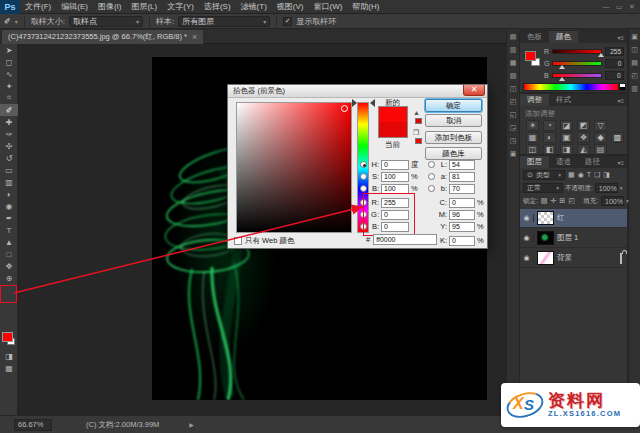  I want to click on dock-icon-2: ▤, so click(634, 62).